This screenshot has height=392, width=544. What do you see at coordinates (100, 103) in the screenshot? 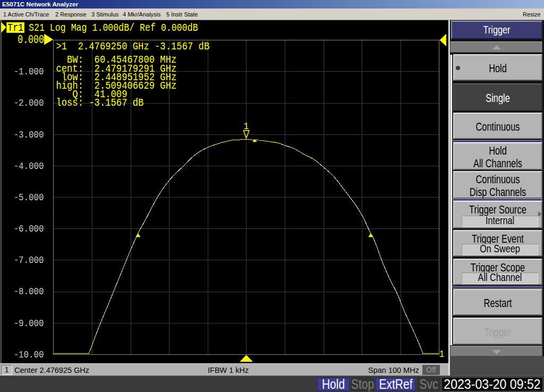
I see `svg-text: loss: -3.1567 dB` at bounding box center [100, 103].